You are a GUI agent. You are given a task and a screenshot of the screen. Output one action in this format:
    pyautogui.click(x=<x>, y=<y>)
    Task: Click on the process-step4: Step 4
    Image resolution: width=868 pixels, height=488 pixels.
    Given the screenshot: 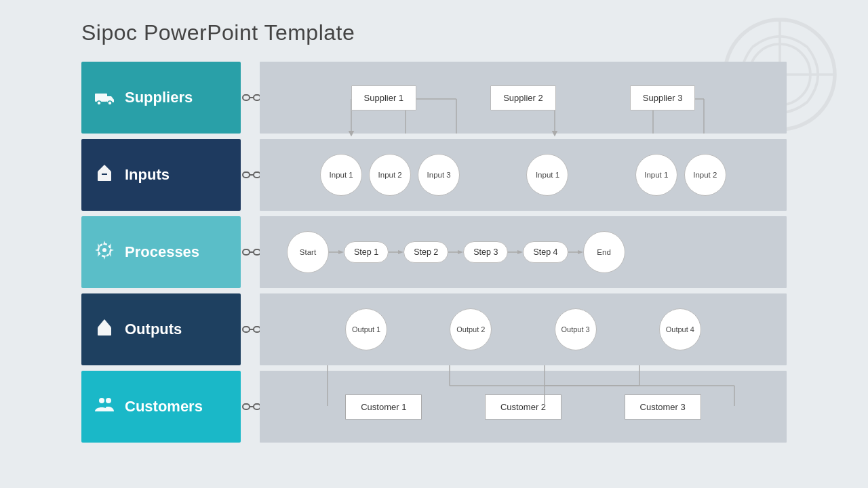 What is the action you would take?
    pyautogui.click(x=545, y=252)
    